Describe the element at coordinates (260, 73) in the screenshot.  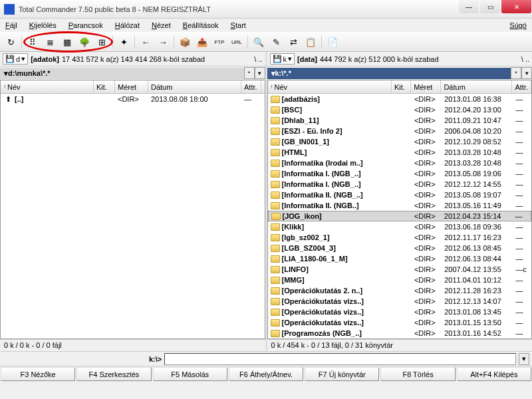
I see `favorites-left: ▾` at that location.